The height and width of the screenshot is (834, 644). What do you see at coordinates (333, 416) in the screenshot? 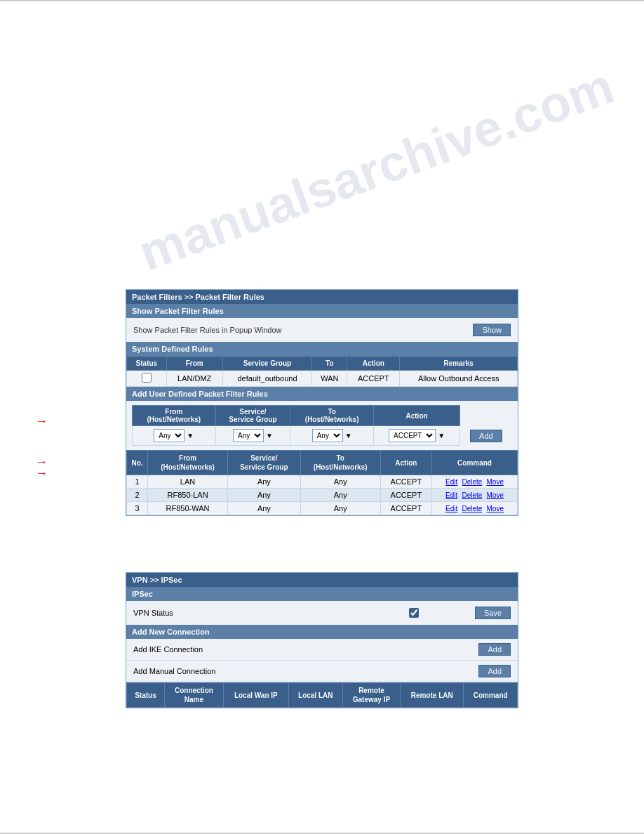
I see `add-form-th-to: To (Host/Networks)` at bounding box center [333, 416].